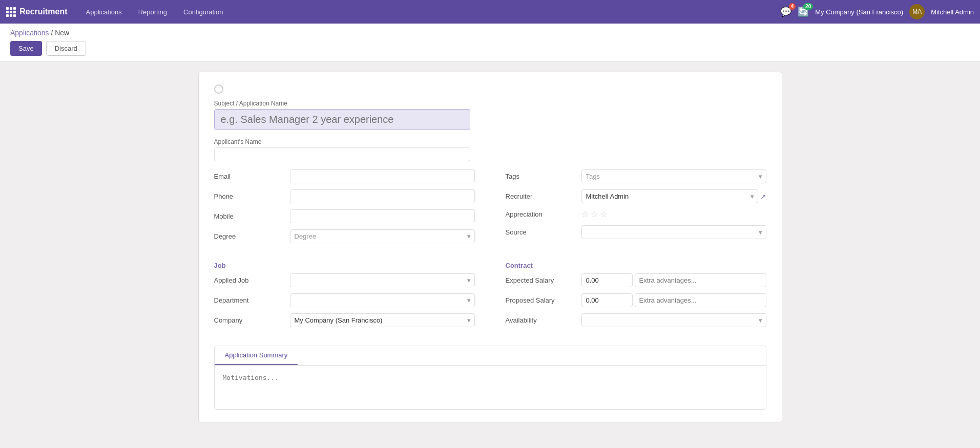 The image size is (980, 448). I want to click on appreciation-label: Appreciation, so click(541, 214).